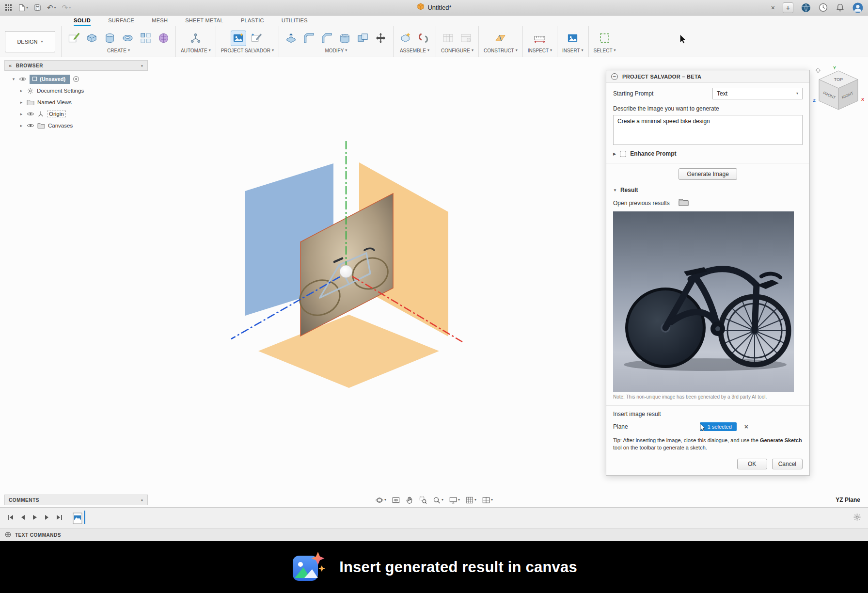  What do you see at coordinates (381, 500) in the screenshot?
I see `orbit-icon: ▾` at bounding box center [381, 500].